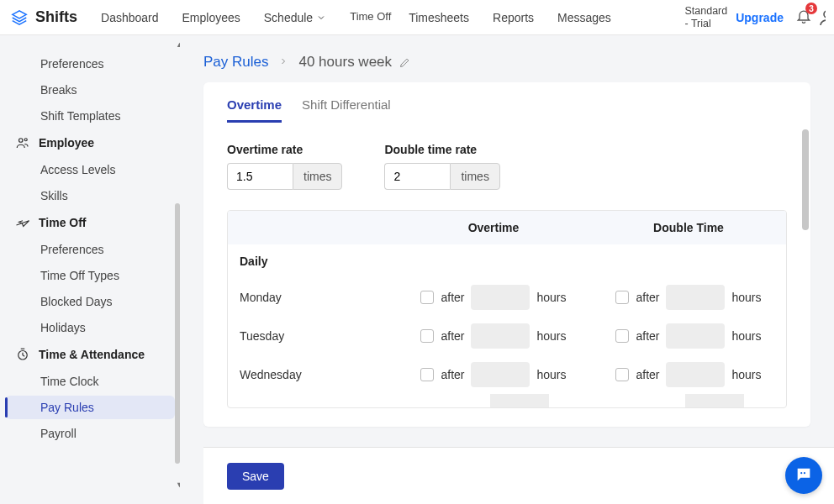 This screenshot has height=504, width=834. Describe the element at coordinates (260, 176) in the screenshot. I see `overtime-rate-input` at that location.